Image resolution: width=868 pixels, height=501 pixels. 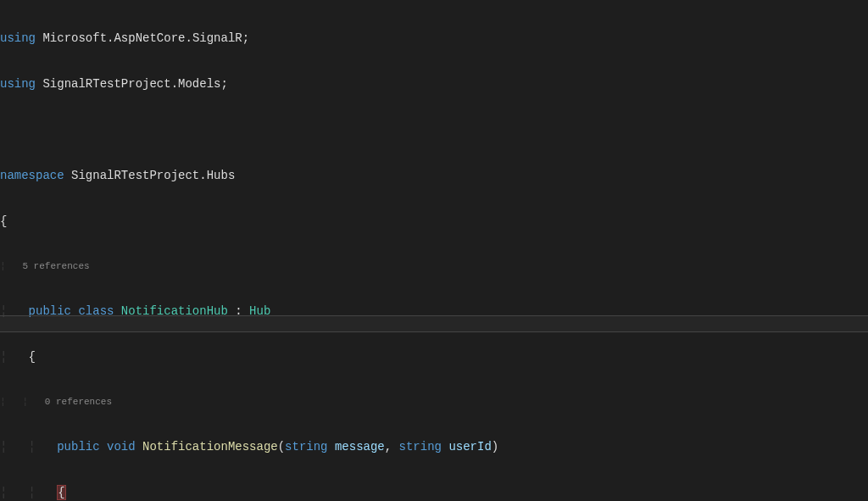 What do you see at coordinates (434, 311) in the screenshot?
I see `code-line: ¦ public class NotificationHub : Hub` at bounding box center [434, 311].